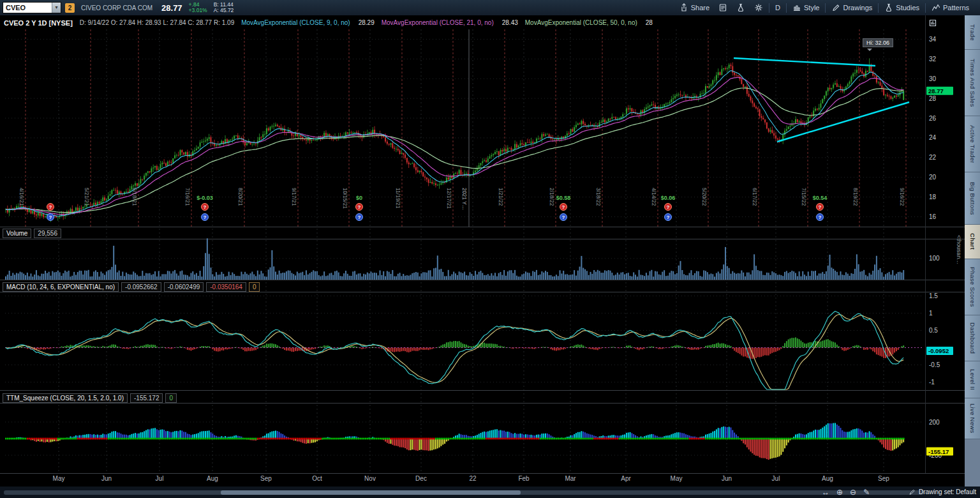 The image size is (980, 498). I want to click on patterns-label: Patterns, so click(956, 8).